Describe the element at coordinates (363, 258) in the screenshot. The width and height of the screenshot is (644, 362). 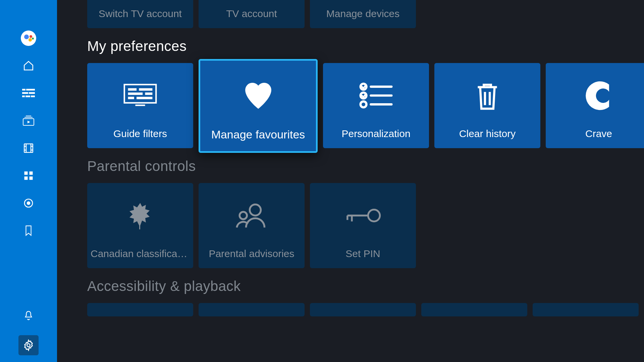
I see `tile-label: Set PIN` at that location.